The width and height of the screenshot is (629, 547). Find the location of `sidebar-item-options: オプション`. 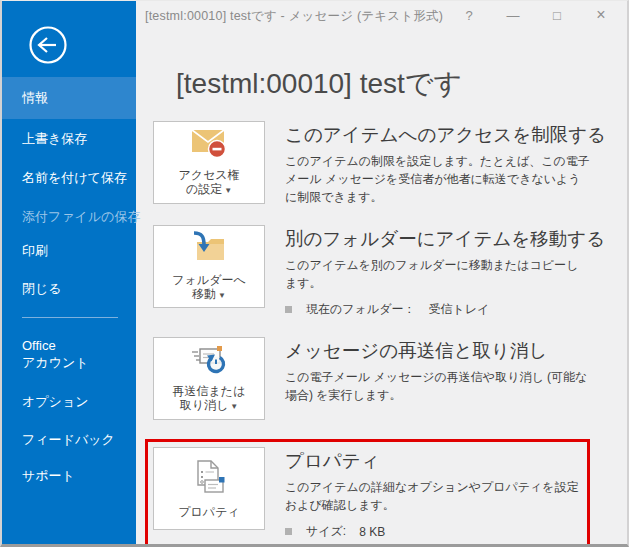

sidebar-item-options: オプション is located at coordinates (69, 402).